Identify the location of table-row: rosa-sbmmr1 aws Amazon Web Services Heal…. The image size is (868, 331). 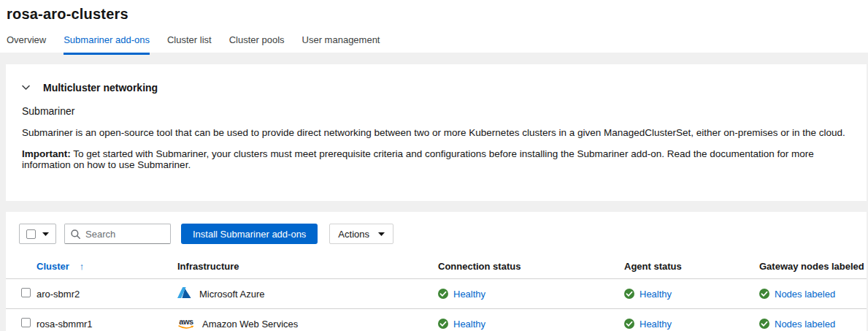
(437, 320).